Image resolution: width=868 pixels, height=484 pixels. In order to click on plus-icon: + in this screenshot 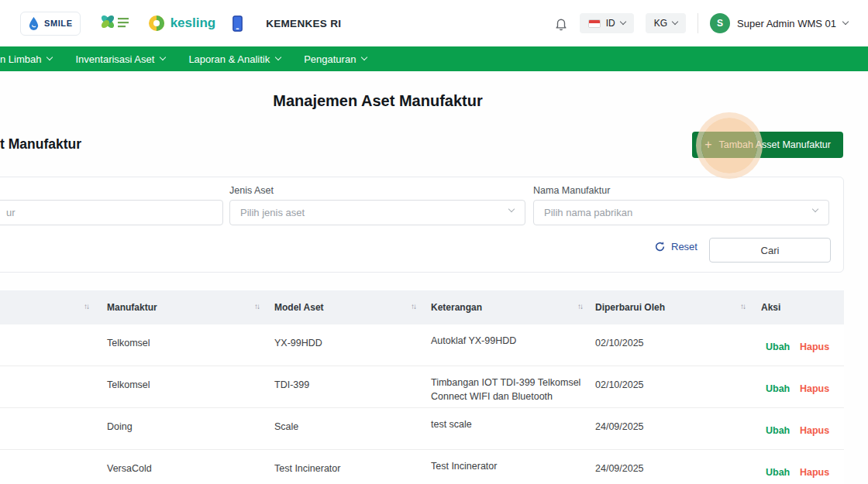, I will do `click(708, 145)`.